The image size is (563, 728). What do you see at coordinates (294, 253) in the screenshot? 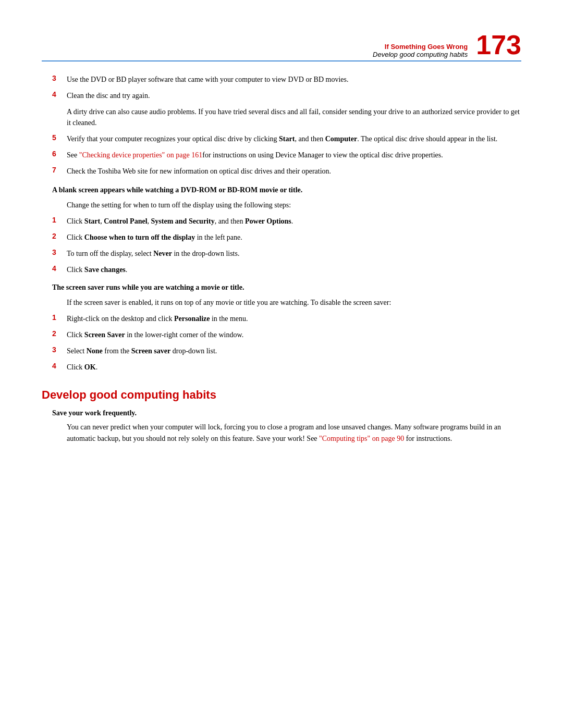
I see `blank-step-content-3: To turn off the display, select Never in…` at bounding box center [294, 253].